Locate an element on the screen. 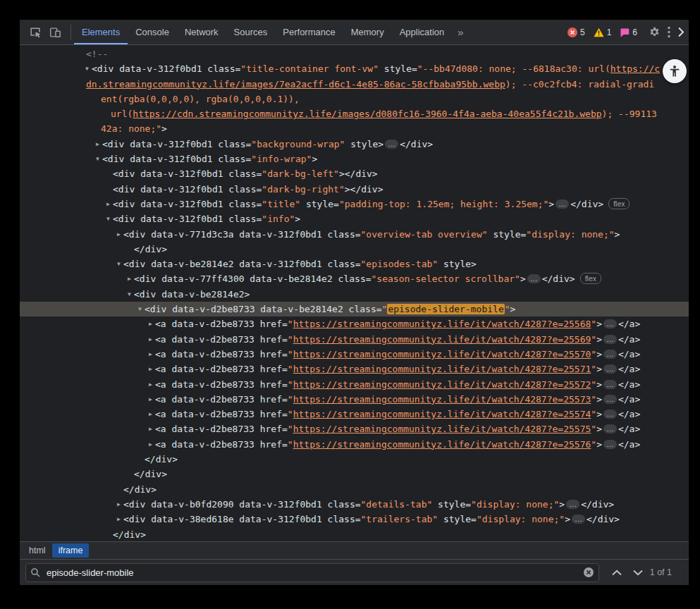 The image size is (700, 609). device-toolbar-button is located at coordinates (55, 32).